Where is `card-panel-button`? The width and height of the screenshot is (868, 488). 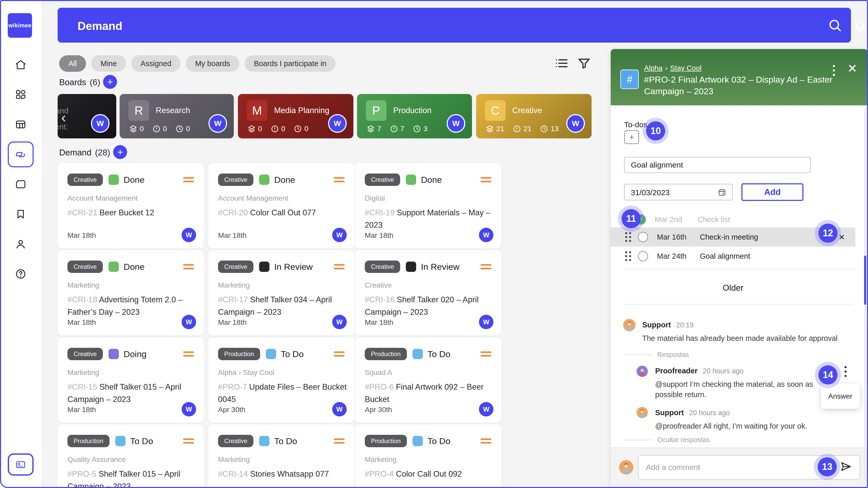 card-panel-button is located at coordinates (21, 464).